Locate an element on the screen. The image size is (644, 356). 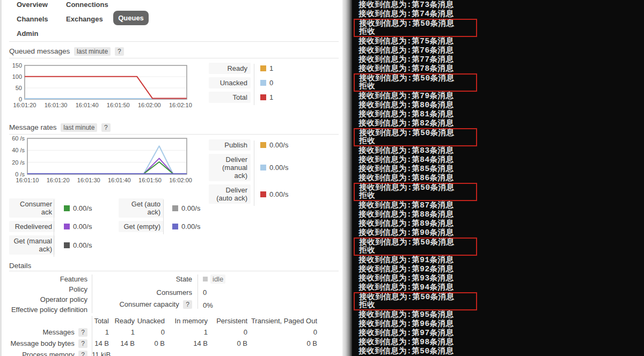
console-line: 接收到信息为:第97条消息 is located at coordinates (498, 333).